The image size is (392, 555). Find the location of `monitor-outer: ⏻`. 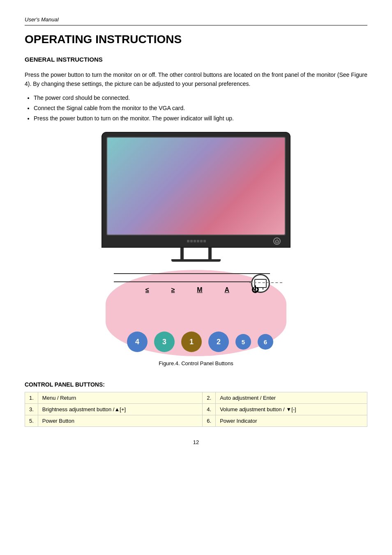

monitor-outer: ⏻ is located at coordinates (196, 190).